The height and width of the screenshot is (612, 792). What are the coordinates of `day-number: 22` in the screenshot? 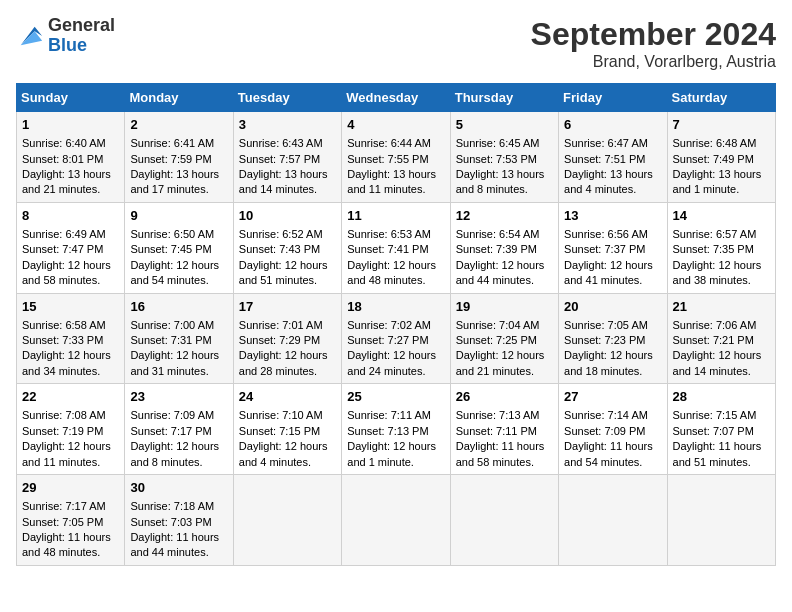 It's located at (70, 397).